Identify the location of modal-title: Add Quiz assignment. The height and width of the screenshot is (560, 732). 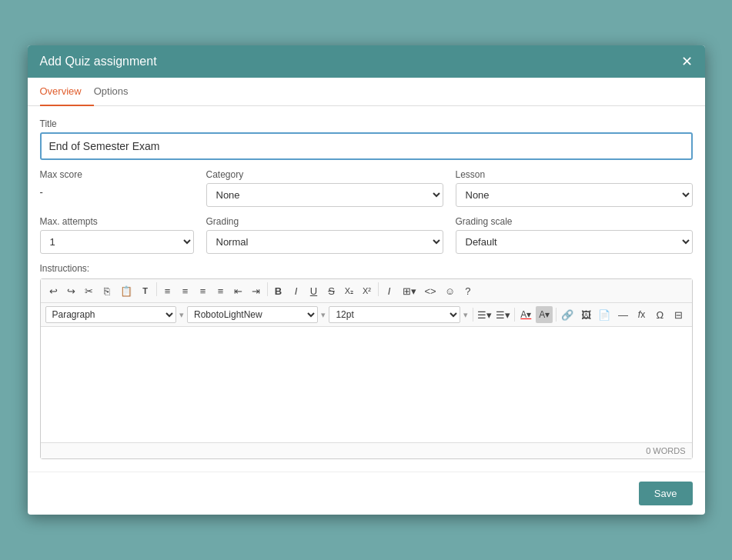
(99, 62).